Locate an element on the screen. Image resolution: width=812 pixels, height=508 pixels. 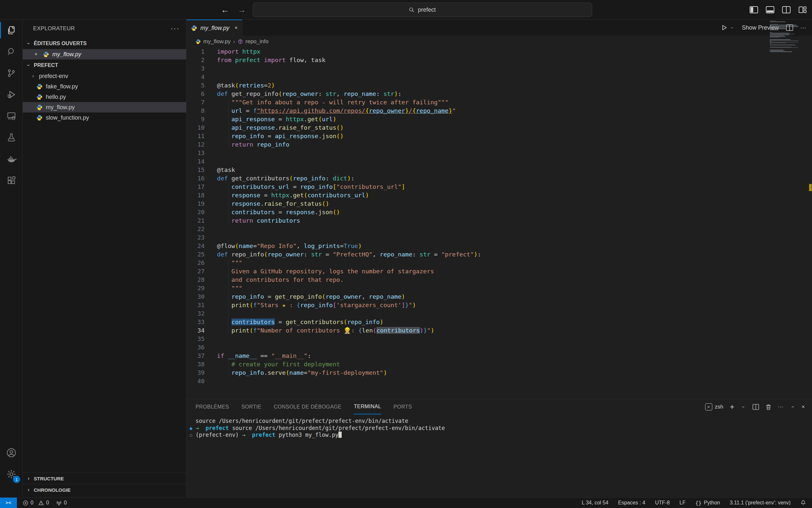
code-line-37: 37if __name__ == "__main__": is located at coordinates (499, 356).